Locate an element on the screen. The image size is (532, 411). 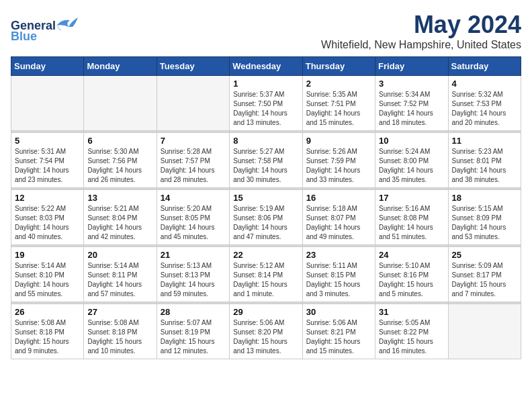
day-number: 30 is located at coordinates (339, 312).